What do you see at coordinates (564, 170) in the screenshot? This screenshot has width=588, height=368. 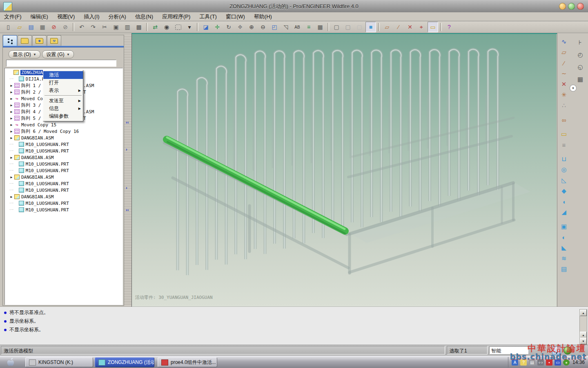 I see `revolve-tool-button: ◎` at bounding box center [564, 170].